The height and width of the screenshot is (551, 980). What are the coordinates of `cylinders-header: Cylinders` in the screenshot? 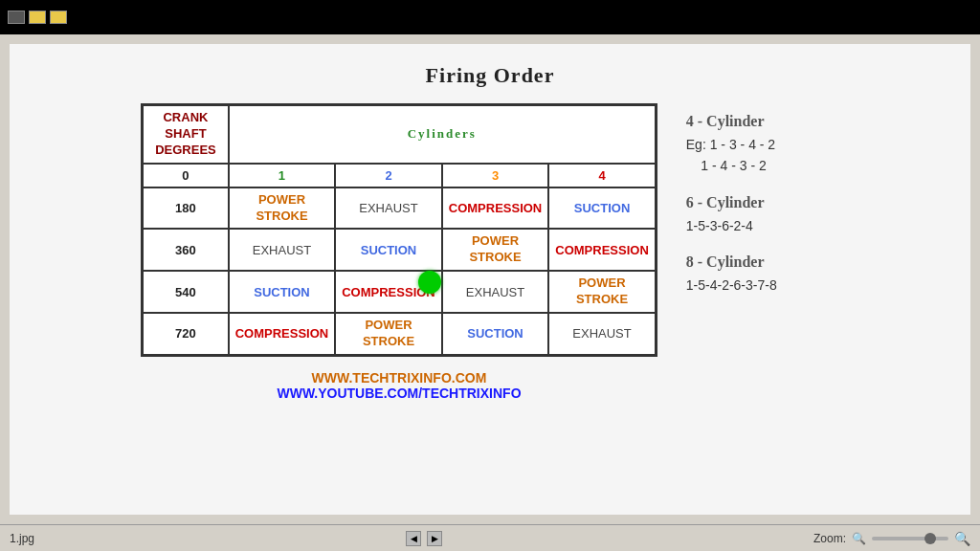 It's located at (442, 134).